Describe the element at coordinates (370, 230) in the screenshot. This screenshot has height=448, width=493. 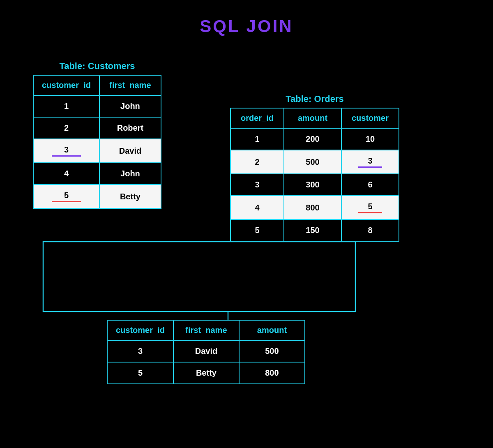
I see `customer-cell: 8` at that location.